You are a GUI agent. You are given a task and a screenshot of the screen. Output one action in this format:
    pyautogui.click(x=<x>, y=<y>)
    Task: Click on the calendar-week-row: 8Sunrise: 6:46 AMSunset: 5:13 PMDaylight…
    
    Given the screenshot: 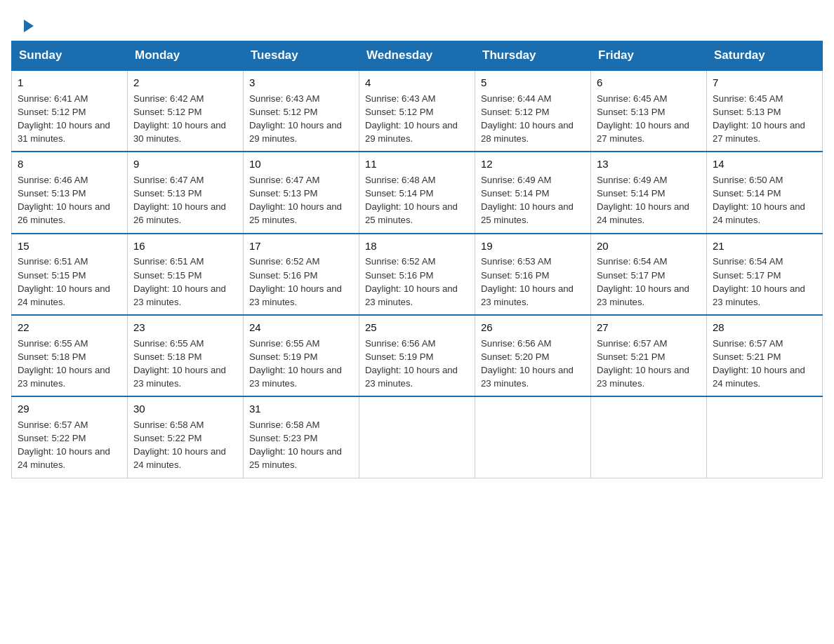 What is the action you would take?
    pyautogui.click(x=417, y=192)
    